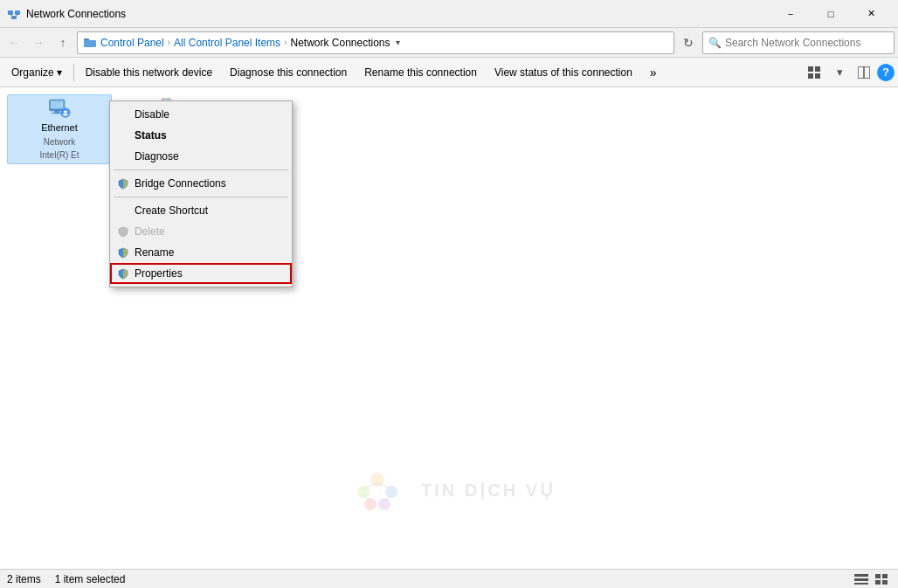 The image size is (898, 588). I want to click on preview-pane-button, so click(864, 73).